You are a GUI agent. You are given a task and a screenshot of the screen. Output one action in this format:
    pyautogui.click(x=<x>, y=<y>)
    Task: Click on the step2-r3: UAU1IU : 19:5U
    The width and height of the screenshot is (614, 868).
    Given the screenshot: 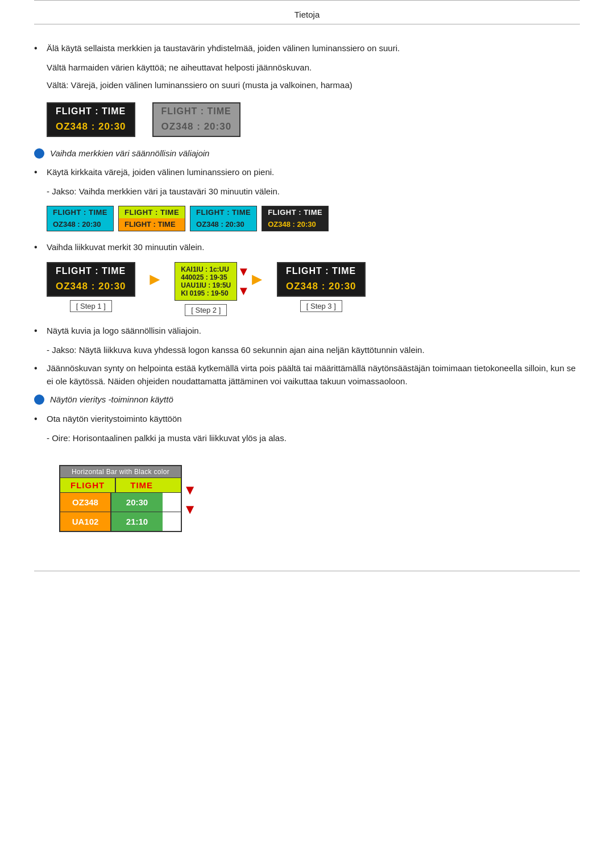 What is the action you would take?
    pyautogui.click(x=206, y=285)
    